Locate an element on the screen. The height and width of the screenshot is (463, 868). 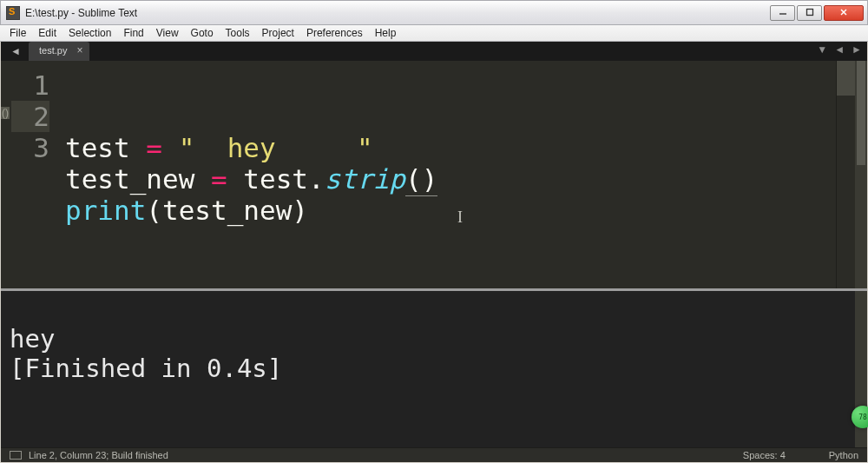
editor-scrollbar is located at coordinates (861, 175).